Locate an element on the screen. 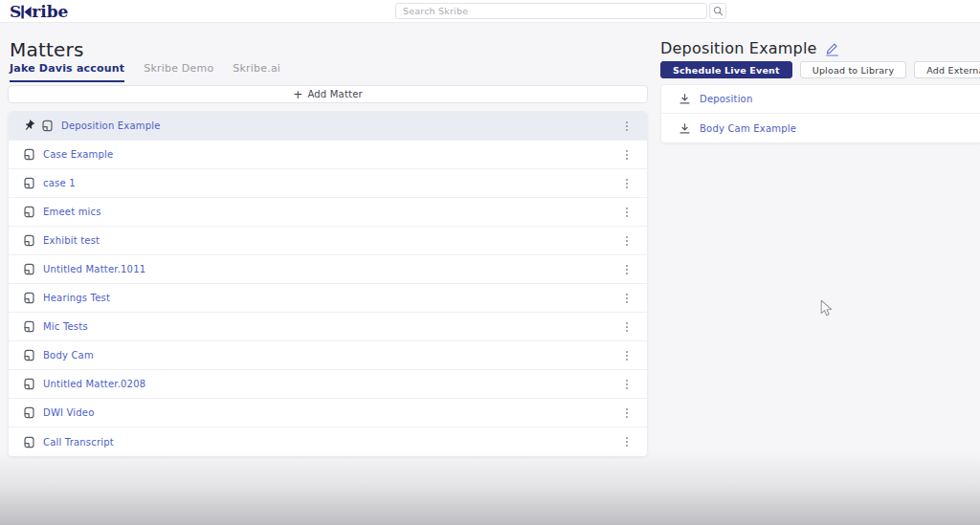 The image size is (980, 525). add-matter-button: + Add Matter is located at coordinates (327, 94).